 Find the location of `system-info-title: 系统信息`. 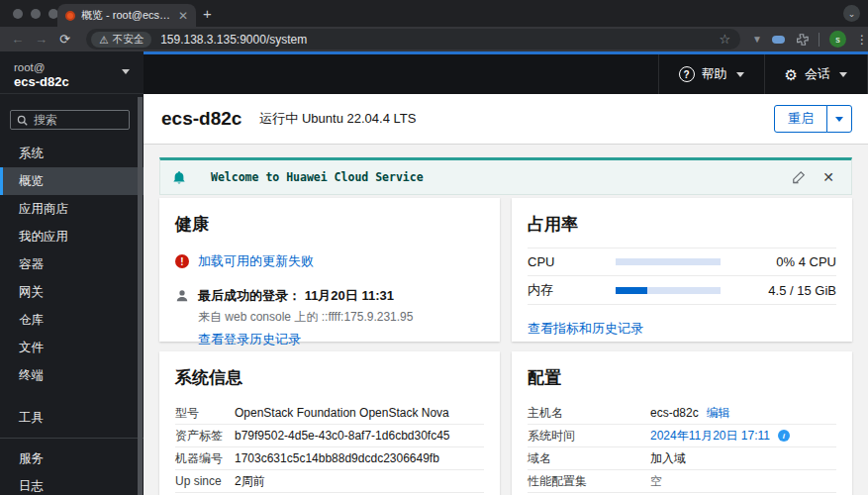

system-info-title: 系统信息 is located at coordinates (330, 378).